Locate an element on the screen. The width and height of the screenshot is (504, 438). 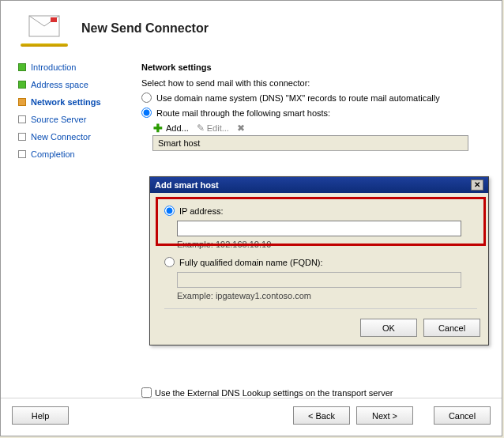
dialog-title-text: Add smart host is located at coordinates (186, 185).